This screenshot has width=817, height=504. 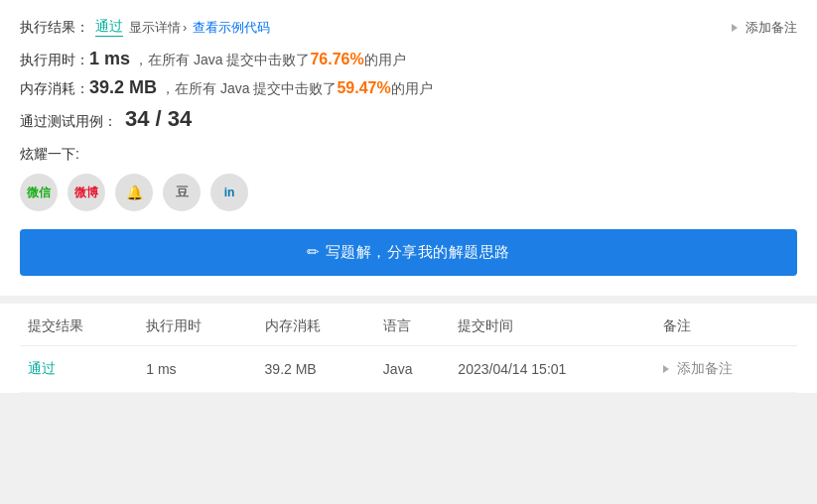 What do you see at coordinates (229, 192) in the screenshot?
I see `linkedin-icon: in` at bounding box center [229, 192].